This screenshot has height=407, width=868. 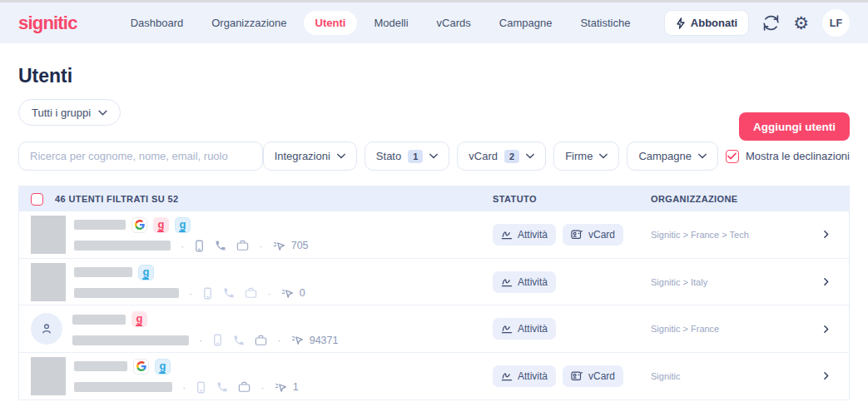 I want to click on signature-count-value: 1, so click(x=296, y=387).